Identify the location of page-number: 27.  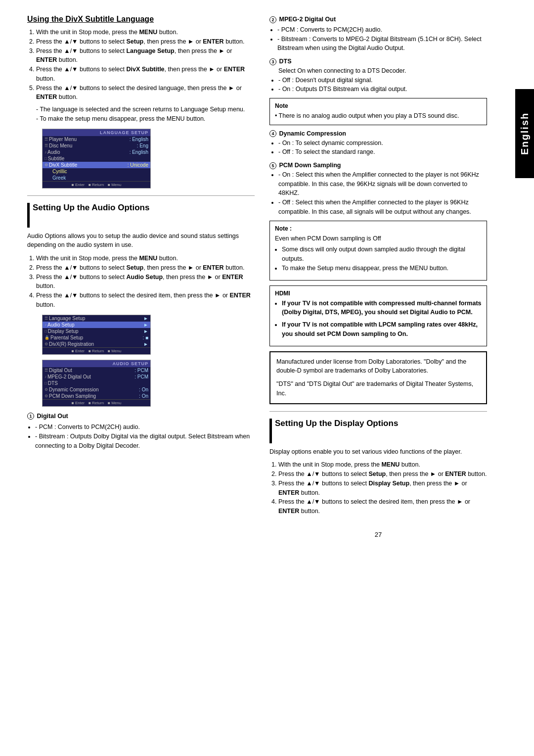
(378, 534).